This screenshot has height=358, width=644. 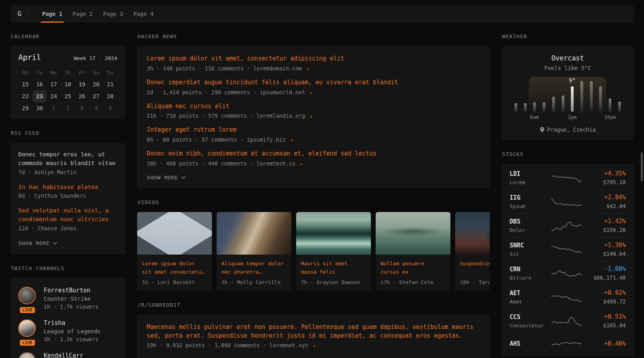 What do you see at coordinates (568, 118) in the screenshot?
I see `weather-hour-labels: 6am2pm10pm` at bounding box center [568, 118].